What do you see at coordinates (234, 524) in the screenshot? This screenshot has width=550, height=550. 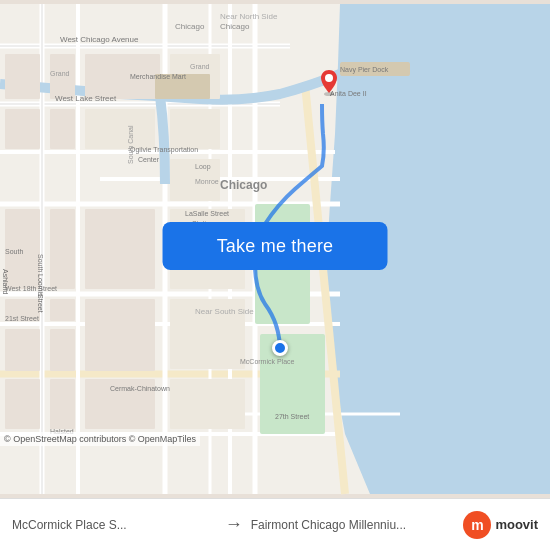 I see `direction-arrow: →` at bounding box center [234, 524].